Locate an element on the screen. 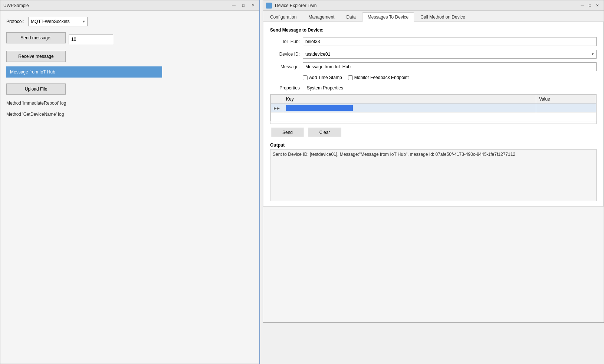 The height and width of the screenshot is (364, 604). minimize-button-right: — is located at coordinates (582, 6).